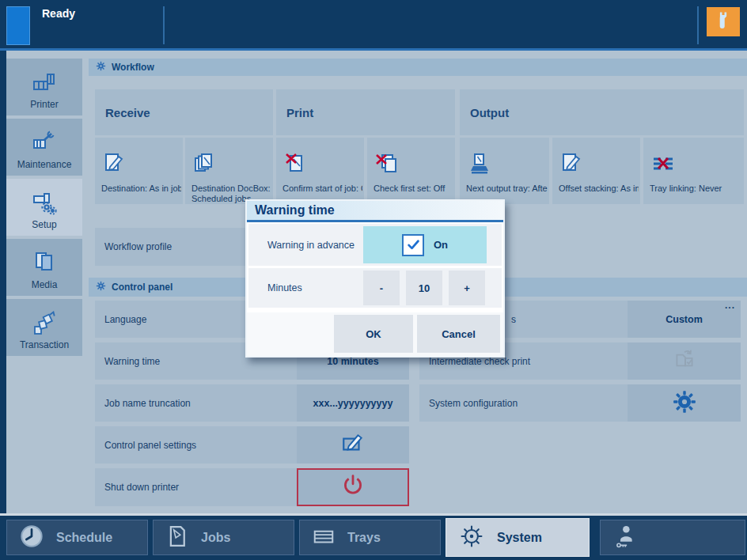 This screenshot has width=747, height=560. What do you see at coordinates (723, 22) in the screenshot?
I see `wrench-icon` at bounding box center [723, 22].